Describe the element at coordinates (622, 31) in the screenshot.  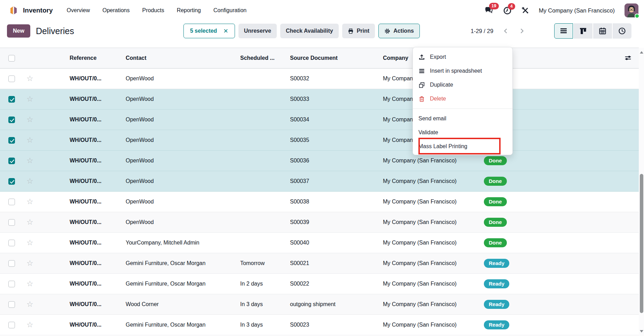
I see `activity-view-button` at that location.